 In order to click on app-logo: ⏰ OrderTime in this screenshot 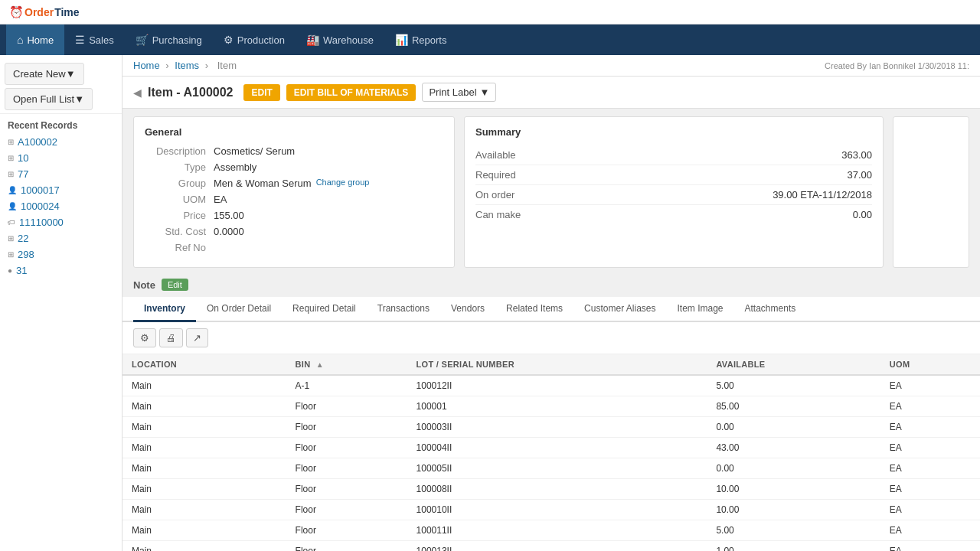, I will do `click(44, 12)`.